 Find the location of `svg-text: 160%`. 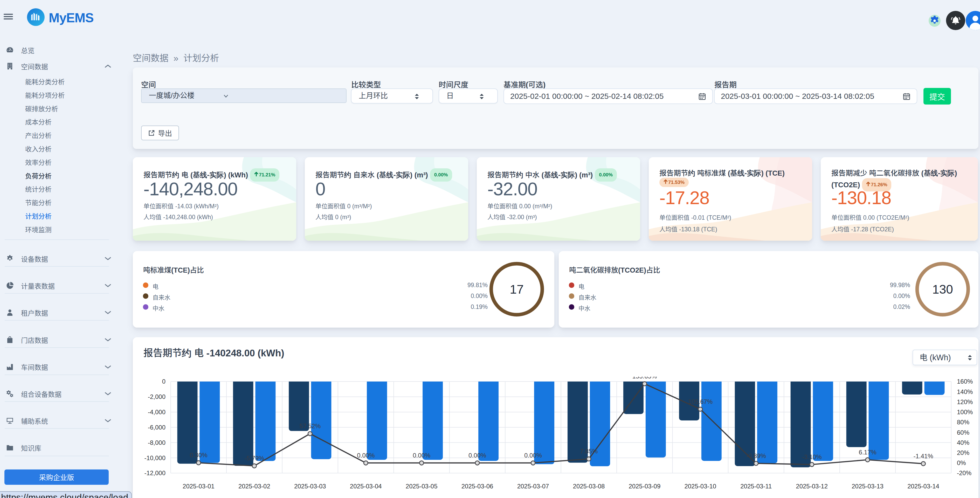

svg-text: 160% is located at coordinates (965, 381).